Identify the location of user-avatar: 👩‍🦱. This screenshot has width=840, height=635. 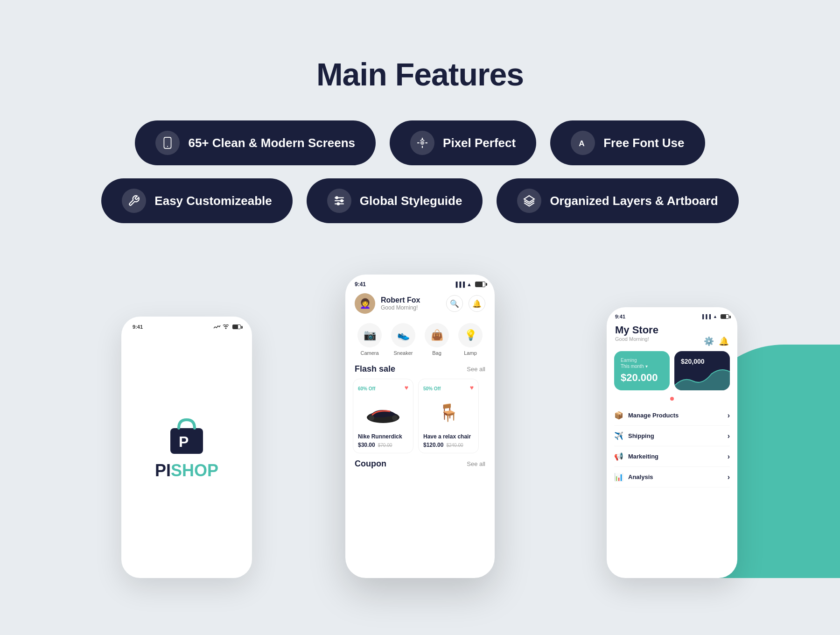
(365, 303).